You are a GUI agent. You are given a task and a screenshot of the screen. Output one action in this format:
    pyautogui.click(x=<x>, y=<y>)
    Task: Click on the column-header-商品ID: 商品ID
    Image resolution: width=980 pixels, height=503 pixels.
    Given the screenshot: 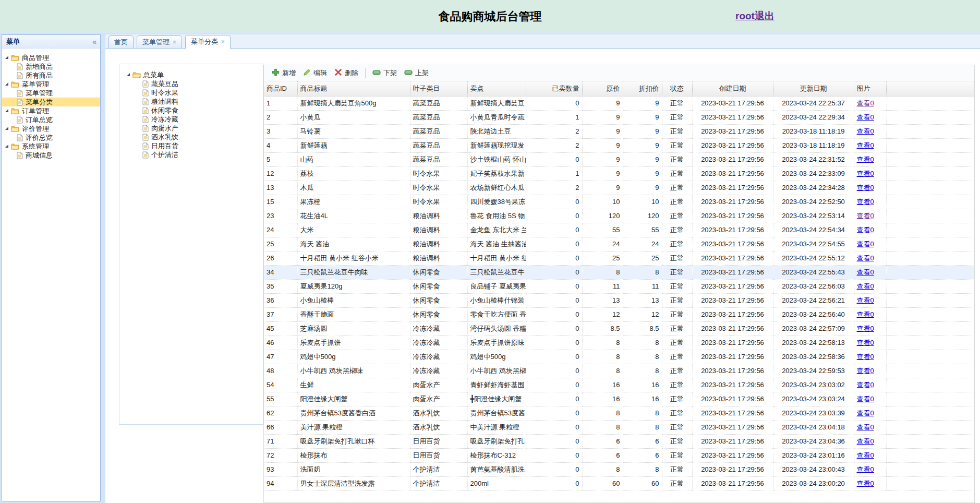 What is the action you would take?
    pyautogui.click(x=281, y=89)
    